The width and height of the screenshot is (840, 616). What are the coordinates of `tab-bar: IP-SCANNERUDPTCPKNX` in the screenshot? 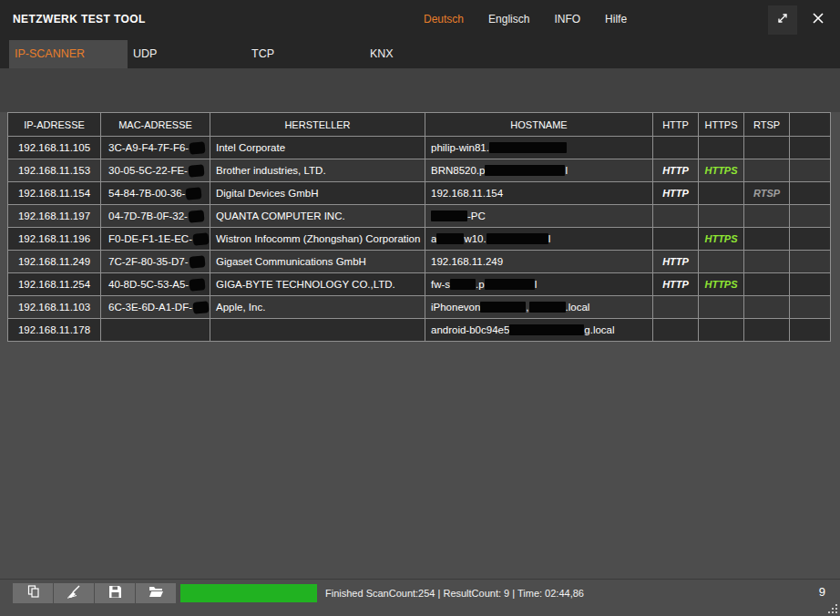 It's located at (246, 55).